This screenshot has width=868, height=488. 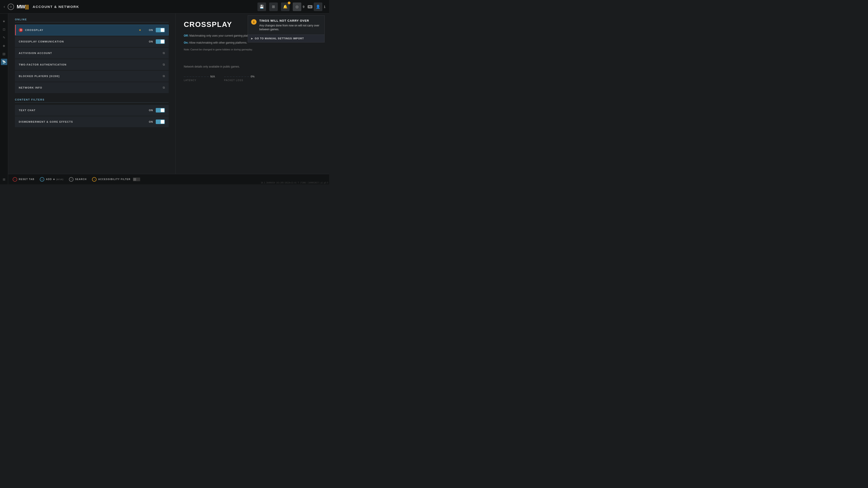 I want to click on player-info: ◎ 9, so click(x=299, y=7).